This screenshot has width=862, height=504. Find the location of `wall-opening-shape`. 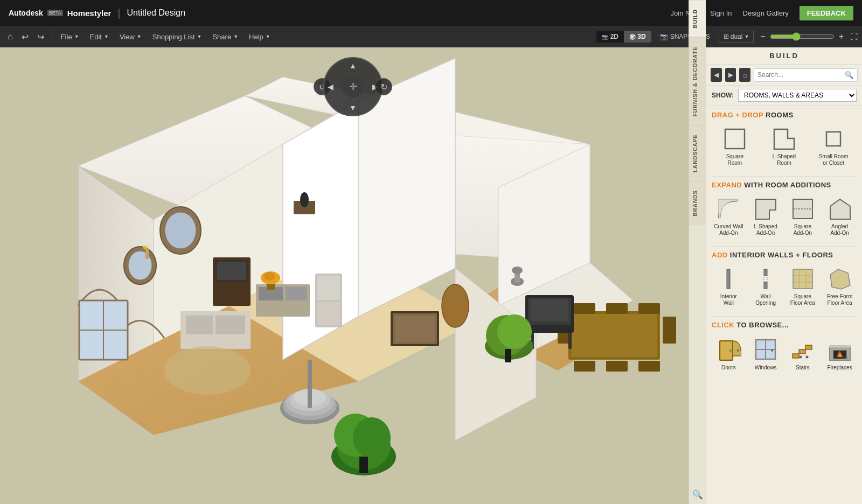

wall-opening-shape is located at coordinates (766, 279).